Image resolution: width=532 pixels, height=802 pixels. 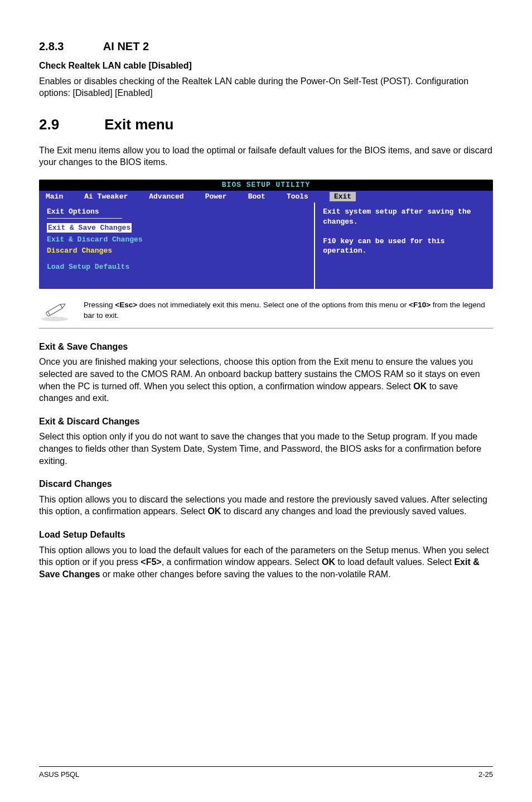 What do you see at coordinates (266, 422) in the screenshot?
I see `exit-discard-heading: Exit & Discard Changes` at bounding box center [266, 422].